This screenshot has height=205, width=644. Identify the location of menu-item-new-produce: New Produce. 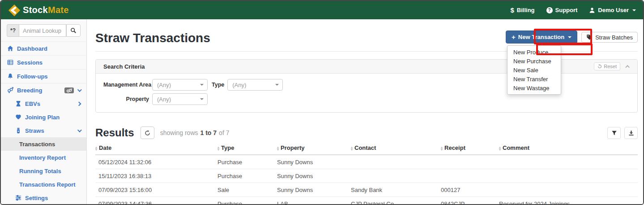
(534, 52).